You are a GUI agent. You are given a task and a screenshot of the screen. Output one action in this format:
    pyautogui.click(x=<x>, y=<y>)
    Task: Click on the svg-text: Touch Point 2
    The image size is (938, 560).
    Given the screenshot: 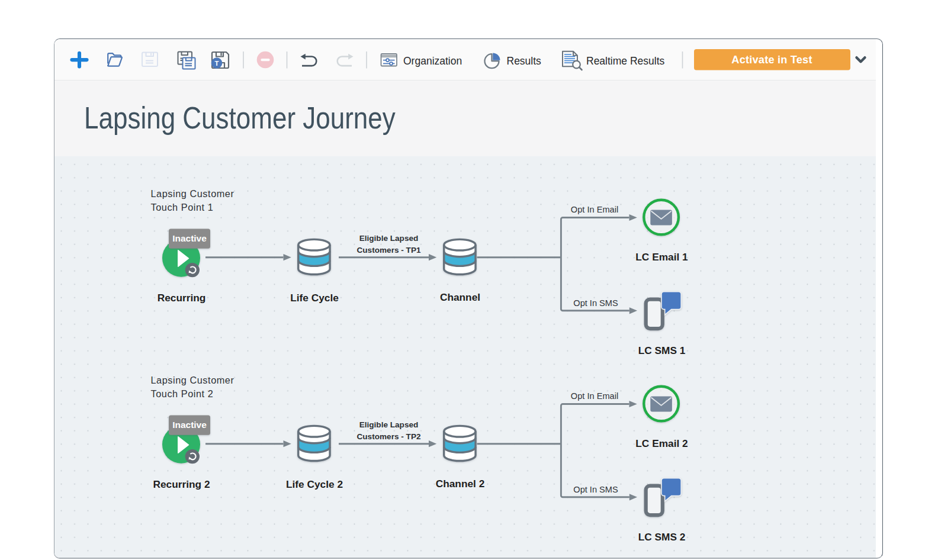 What is the action you would take?
    pyautogui.click(x=182, y=393)
    